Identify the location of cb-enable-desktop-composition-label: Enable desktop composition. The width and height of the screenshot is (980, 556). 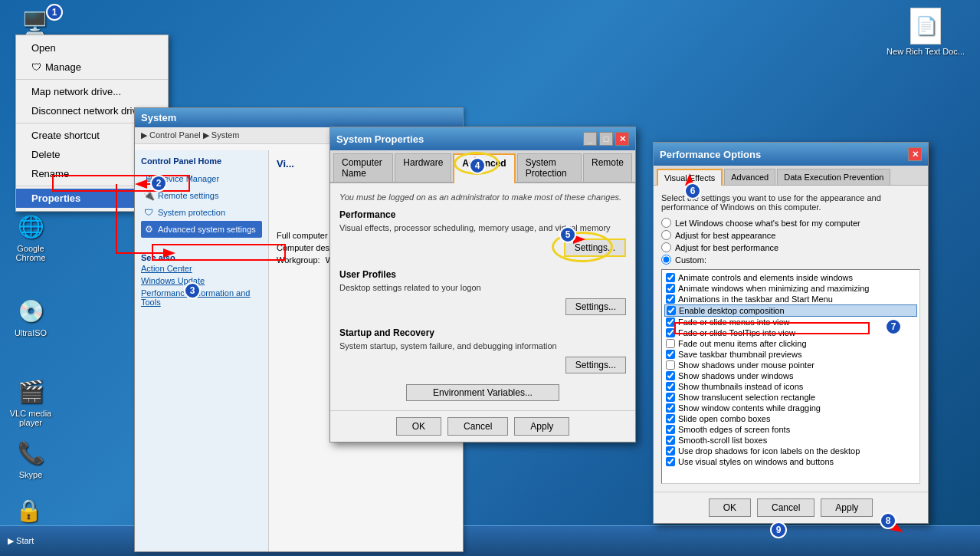
(732, 311).